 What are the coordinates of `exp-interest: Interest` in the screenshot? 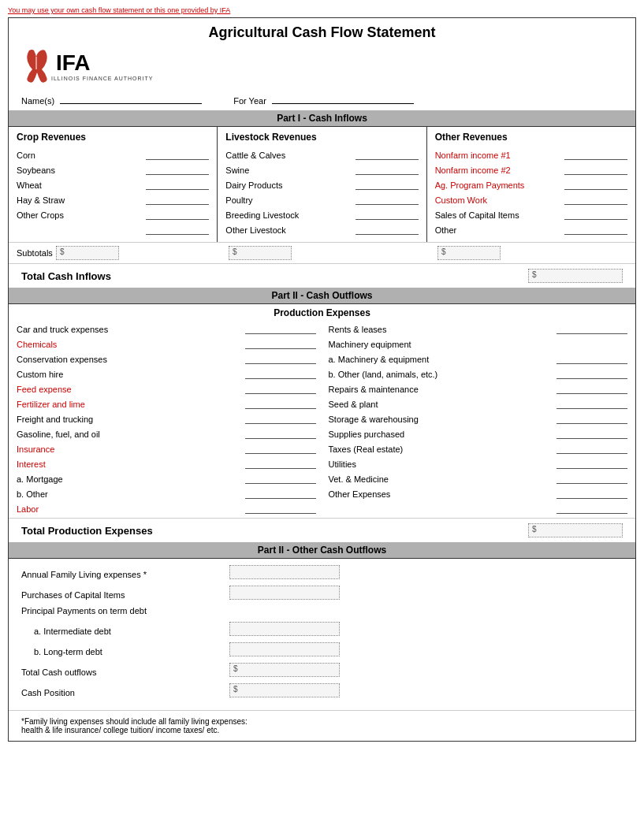 It's located at (166, 463).